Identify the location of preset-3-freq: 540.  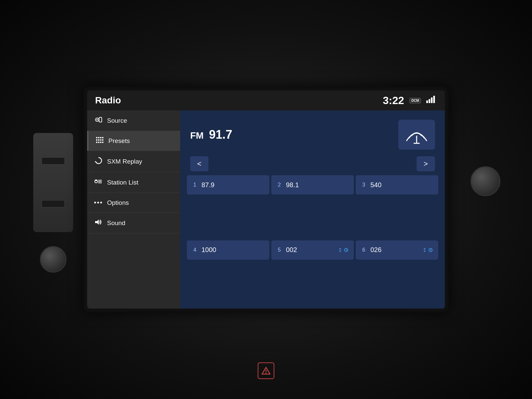
(376, 185).